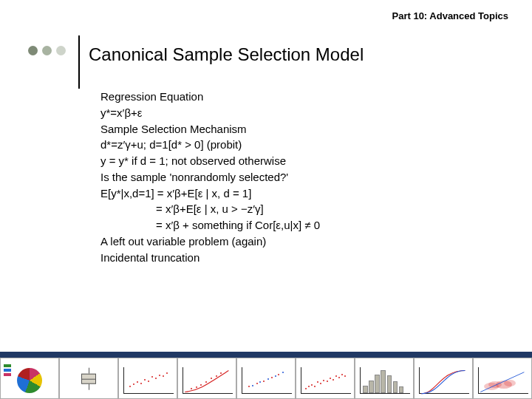 This screenshot has height=399, width=532. Describe the element at coordinates (30, 381) in the screenshot. I see `pie-icon` at that location.